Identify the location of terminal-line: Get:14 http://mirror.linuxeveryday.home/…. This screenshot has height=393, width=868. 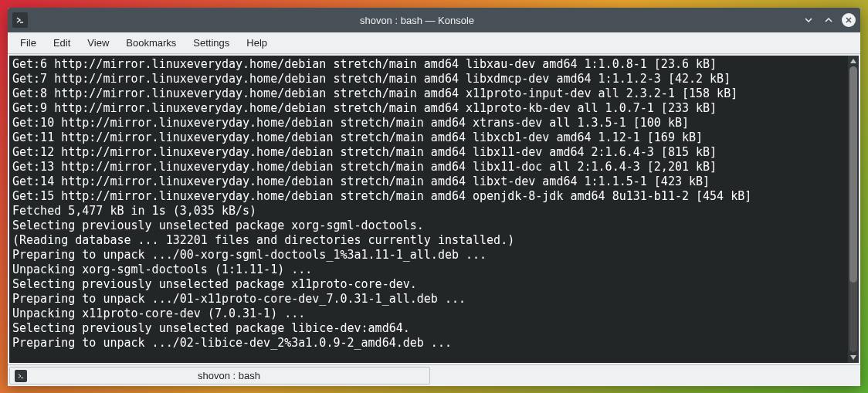
(429, 182).